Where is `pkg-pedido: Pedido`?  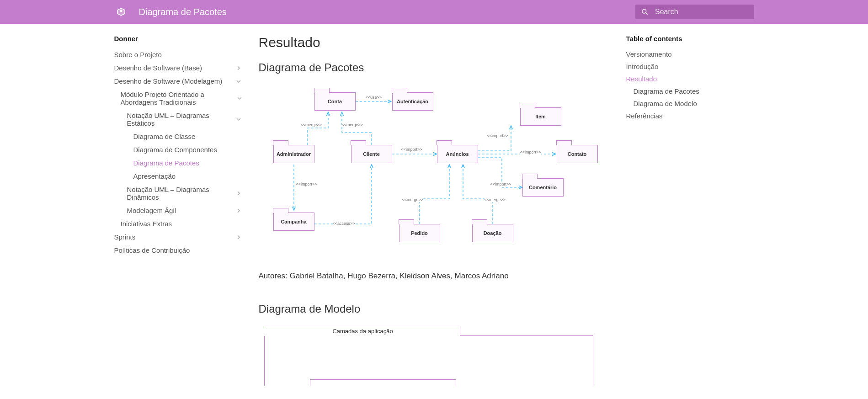
pkg-pedido: Pedido is located at coordinates (420, 233).